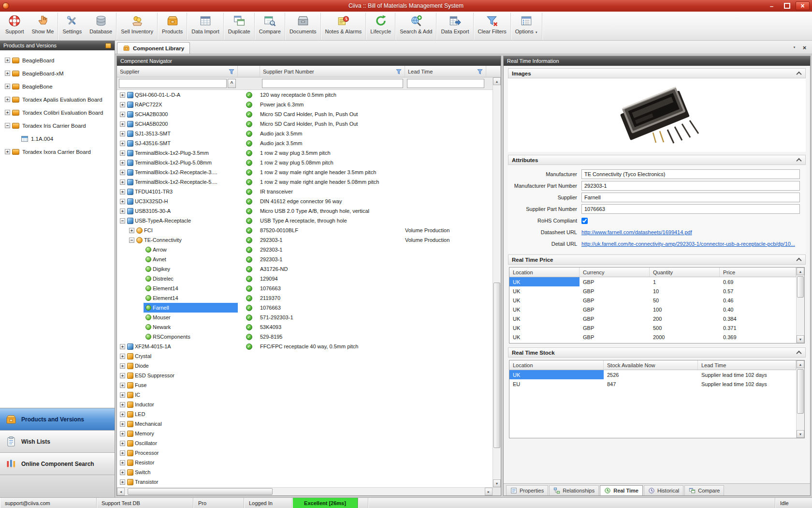 The image size is (812, 508). I want to click on scroll-right-button, so click(489, 492).